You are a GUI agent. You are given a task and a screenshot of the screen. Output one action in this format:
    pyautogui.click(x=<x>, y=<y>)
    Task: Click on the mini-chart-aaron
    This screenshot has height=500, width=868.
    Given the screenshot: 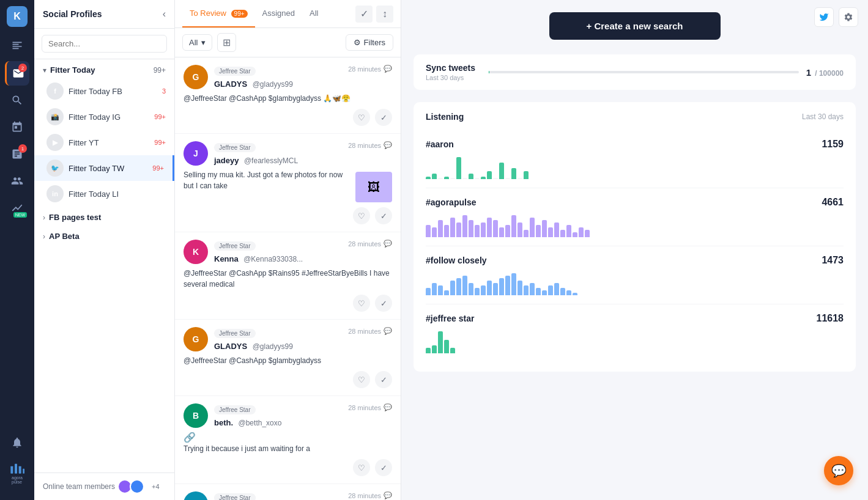 What is the action you would take?
    pyautogui.click(x=635, y=167)
    